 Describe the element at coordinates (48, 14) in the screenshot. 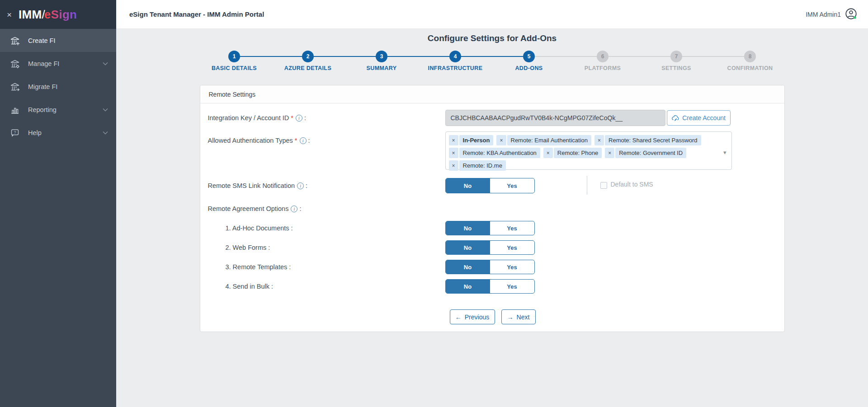

I see `imm-esign-logo: IMM/eSign` at that location.